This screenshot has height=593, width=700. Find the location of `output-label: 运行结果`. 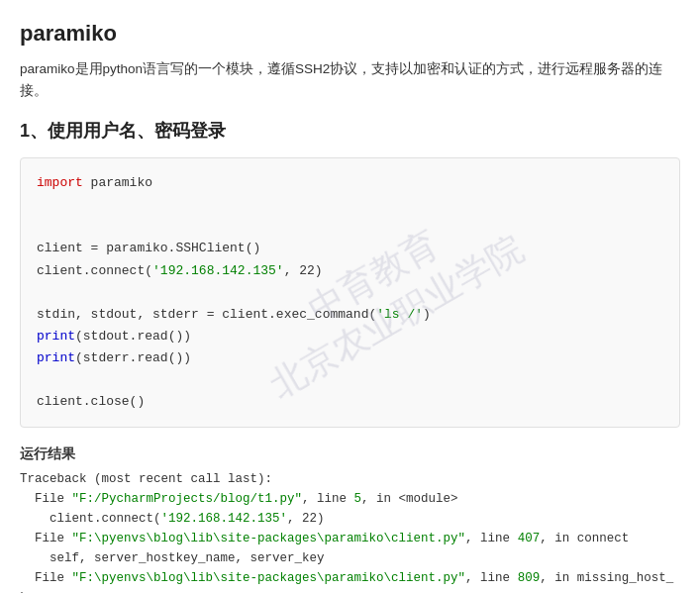

output-label: 运行结果 is located at coordinates (350, 454).